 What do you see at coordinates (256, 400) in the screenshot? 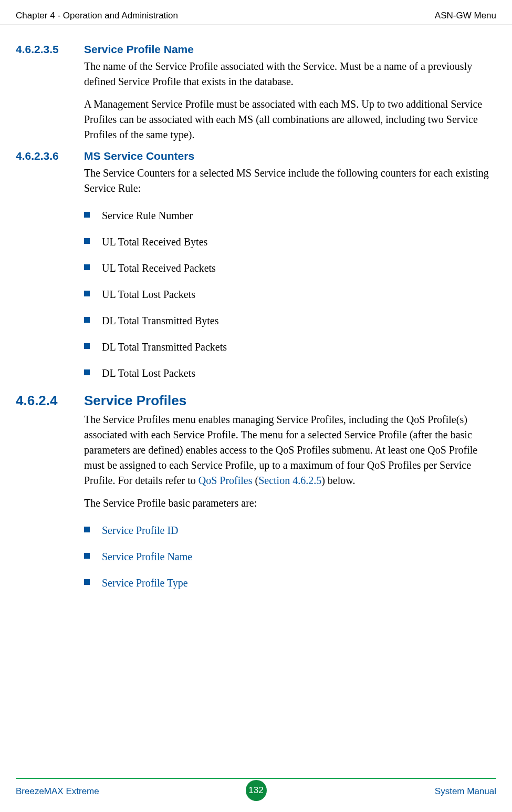
I see `section-heading: 4.6.2.4 Service Profiles` at bounding box center [256, 400].